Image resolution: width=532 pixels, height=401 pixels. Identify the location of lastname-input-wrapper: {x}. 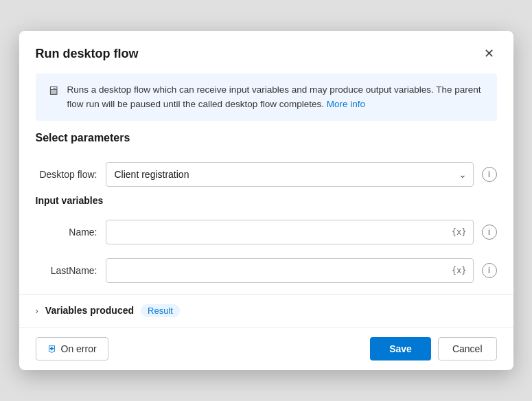
(290, 271).